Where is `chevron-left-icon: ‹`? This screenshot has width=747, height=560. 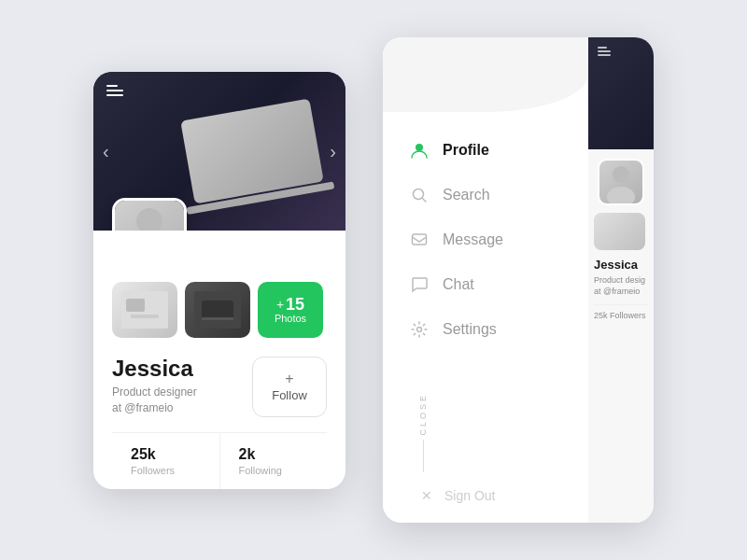
chevron-left-icon: ‹ is located at coordinates (106, 151).